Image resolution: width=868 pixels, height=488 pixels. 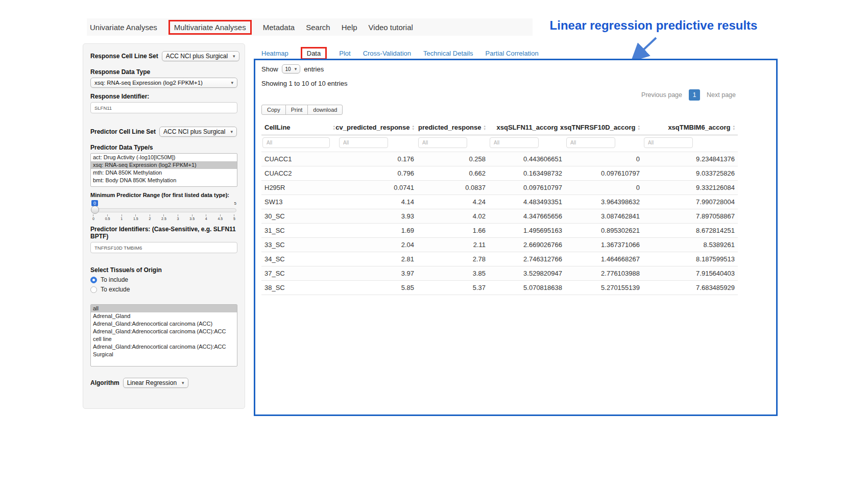 What do you see at coordinates (391, 28) in the screenshot?
I see `nav-item-video-tutorial: Video tutorial` at bounding box center [391, 28].